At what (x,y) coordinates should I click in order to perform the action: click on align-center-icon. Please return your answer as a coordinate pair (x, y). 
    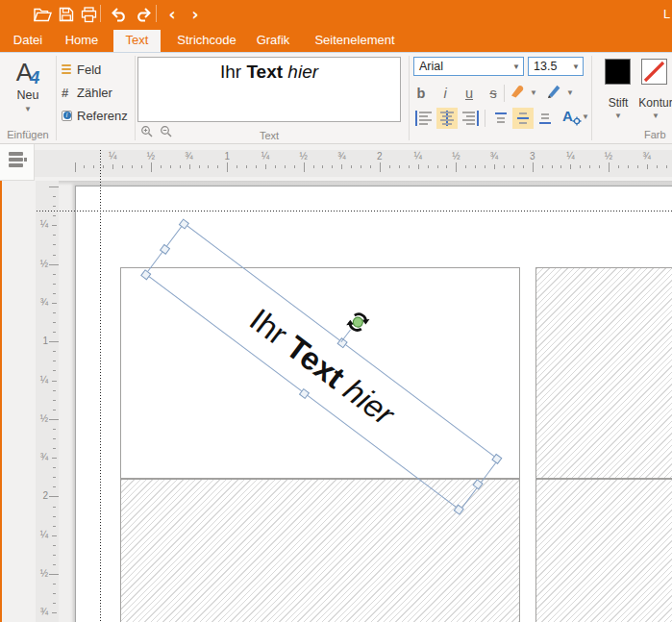
    Looking at the image, I should click on (447, 118).